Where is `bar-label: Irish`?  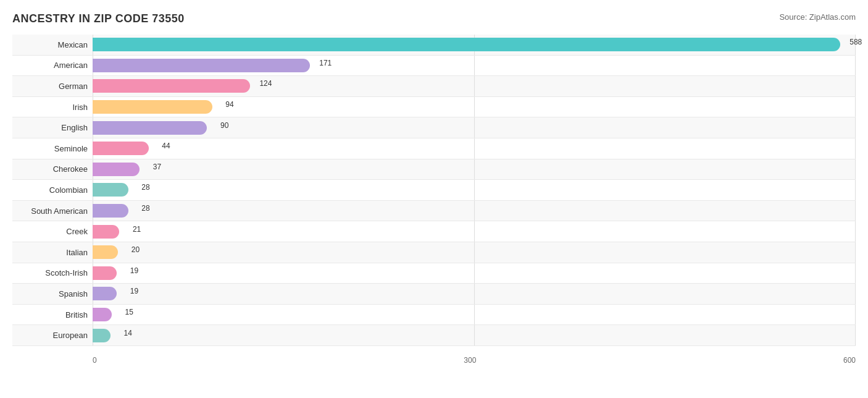
bar-label: Irish is located at coordinates (52, 108).